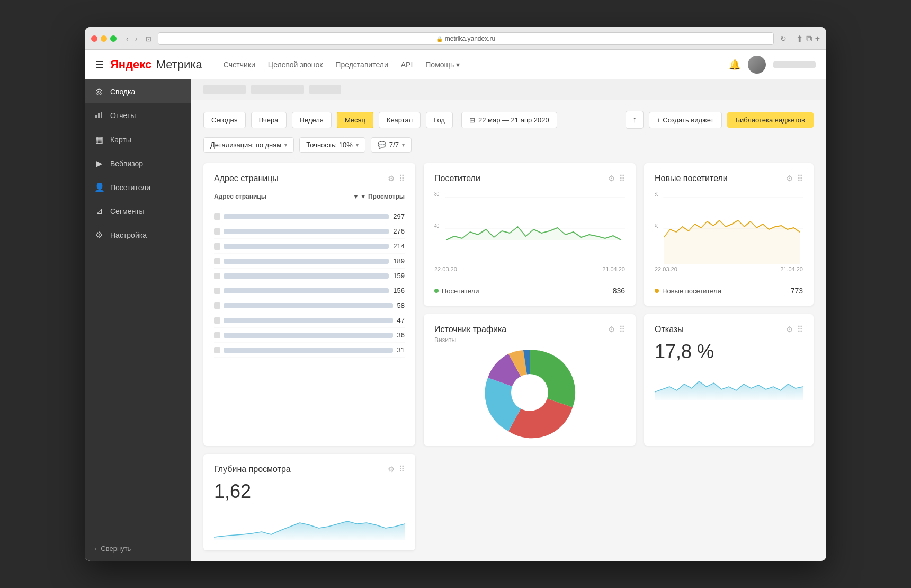 The height and width of the screenshot is (588, 911). I want to click on segments-icon: ⊿, so click(99, 211).